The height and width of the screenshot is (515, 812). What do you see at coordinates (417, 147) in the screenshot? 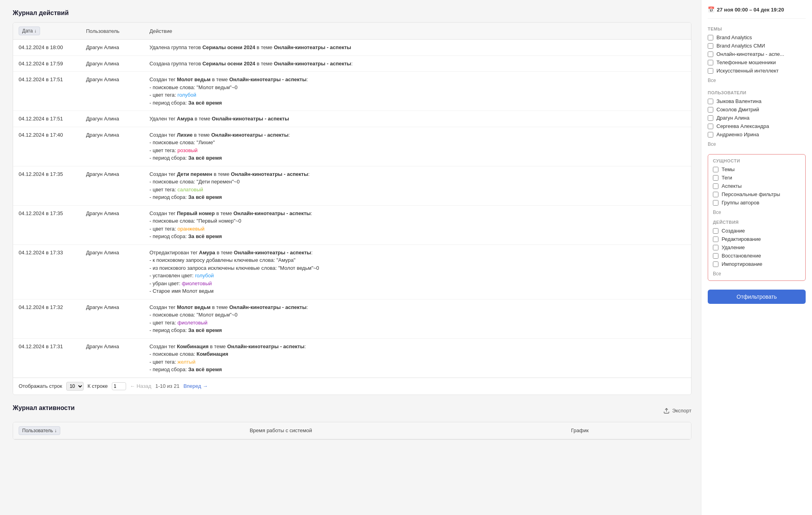
I see `cell-action: Создан тег Лихие в теме Онлайн-кинотеатр…` at bounding box center [417, 147].